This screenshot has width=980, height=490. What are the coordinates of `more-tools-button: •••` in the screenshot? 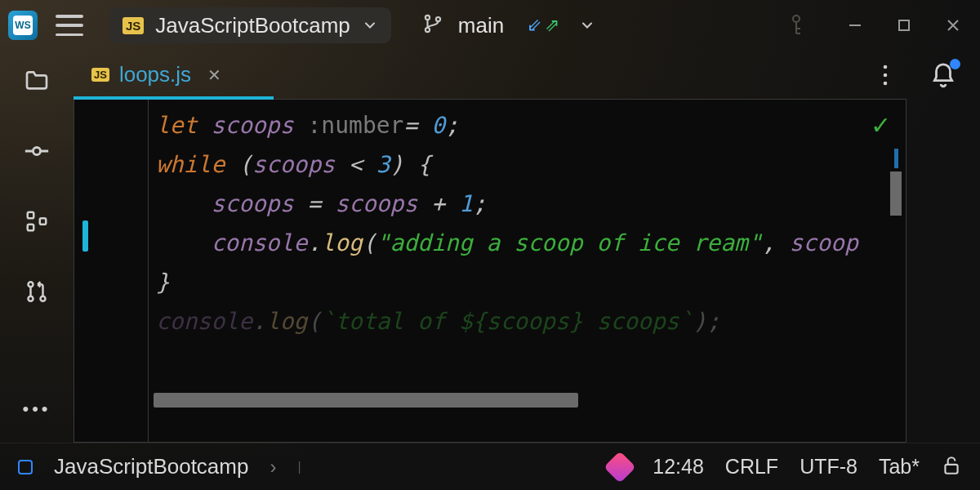 It's located at (37, 409).